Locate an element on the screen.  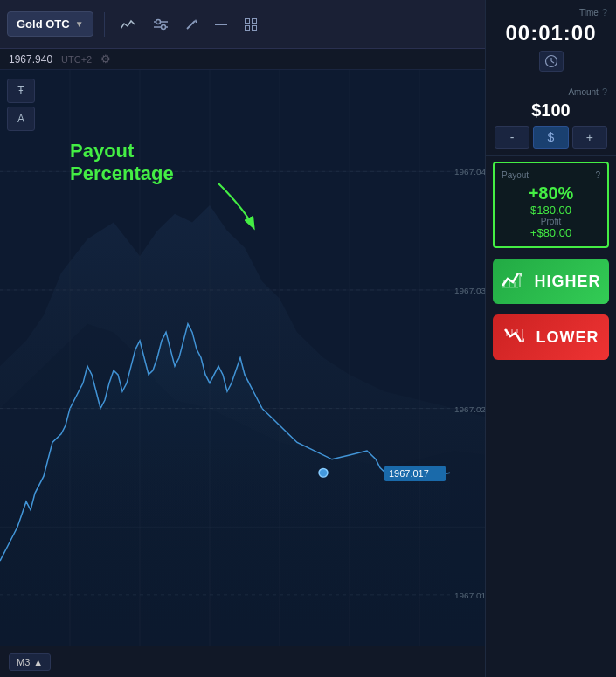
svg-text: 1967.020 is located at coordinates (470, 409).